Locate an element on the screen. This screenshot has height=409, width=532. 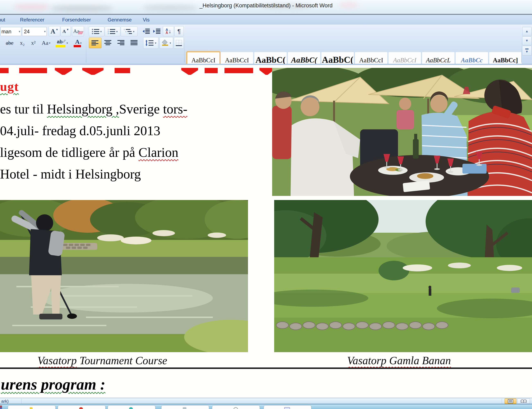
taskbar-icon-circle is located at coordinates (236, 408).